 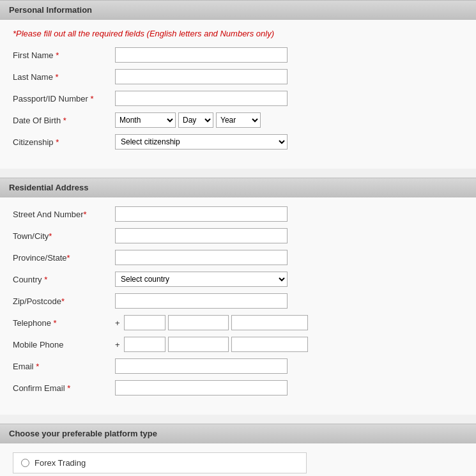 What do you see at coordinates (238, 279) in the screenshot?
I see `country-row: Country * Select country United States U…` at bounding box center [238, 279].